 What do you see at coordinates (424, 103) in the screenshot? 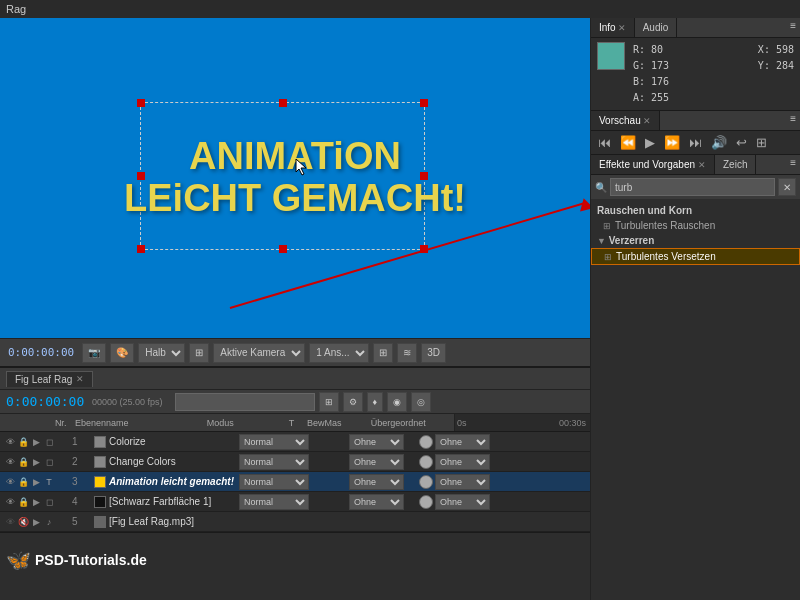
I see `handle-tr` at bounding box center [424, 103].